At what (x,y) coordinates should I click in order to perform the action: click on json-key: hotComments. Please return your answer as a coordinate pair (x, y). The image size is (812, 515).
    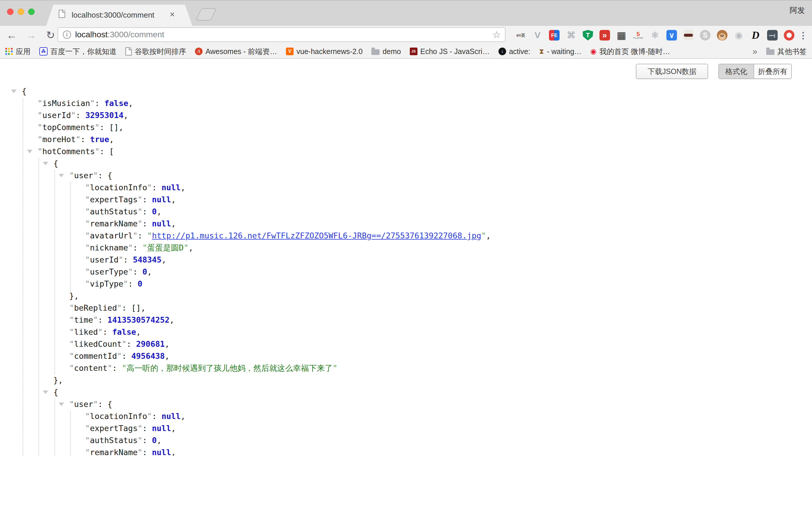
    Looking at the image, I should click on (68, 151).